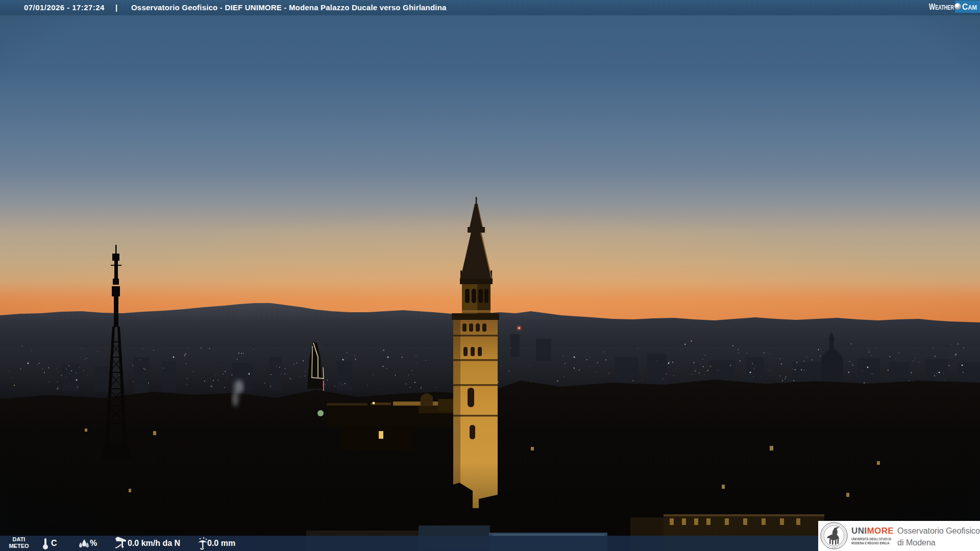 This screenshot has height=551, width=980. What do you see at coordinates (834, 548) in the screenshot?
I see `svg-text: 1175` at bounding box center [834, 548].